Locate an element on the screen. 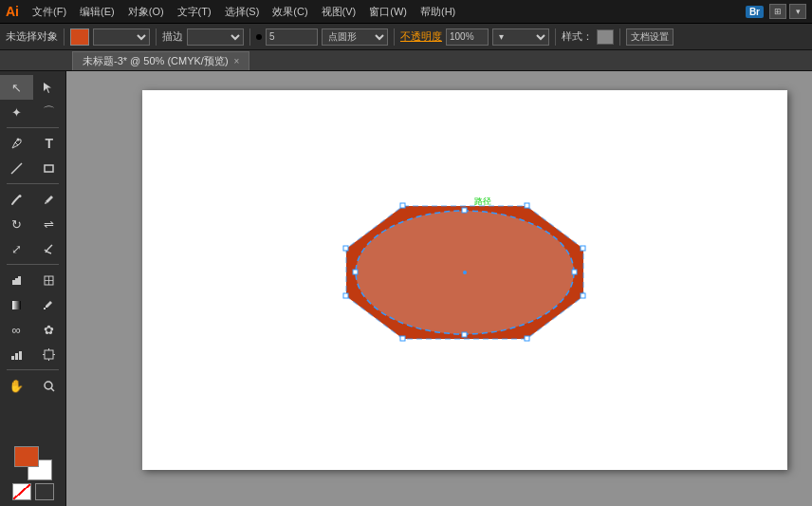 The width and height of the screenshot is (812, 506). tool-mirror: ⇌ is located at coordinates (49, 224).